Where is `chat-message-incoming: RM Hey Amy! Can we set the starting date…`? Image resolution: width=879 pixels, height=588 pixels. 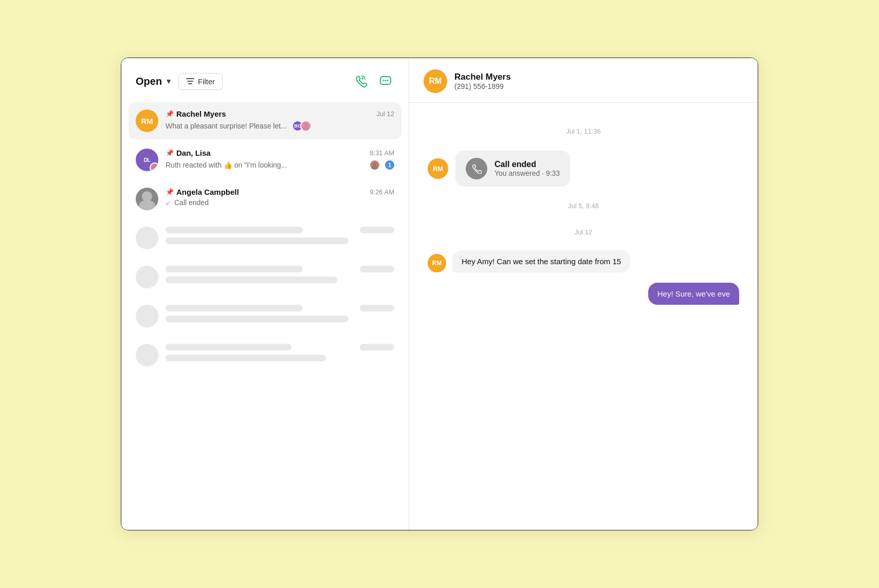
chat-message-incoming: RM Hey Amy! Can we set the starting date… is located at coordinates (583, 261).